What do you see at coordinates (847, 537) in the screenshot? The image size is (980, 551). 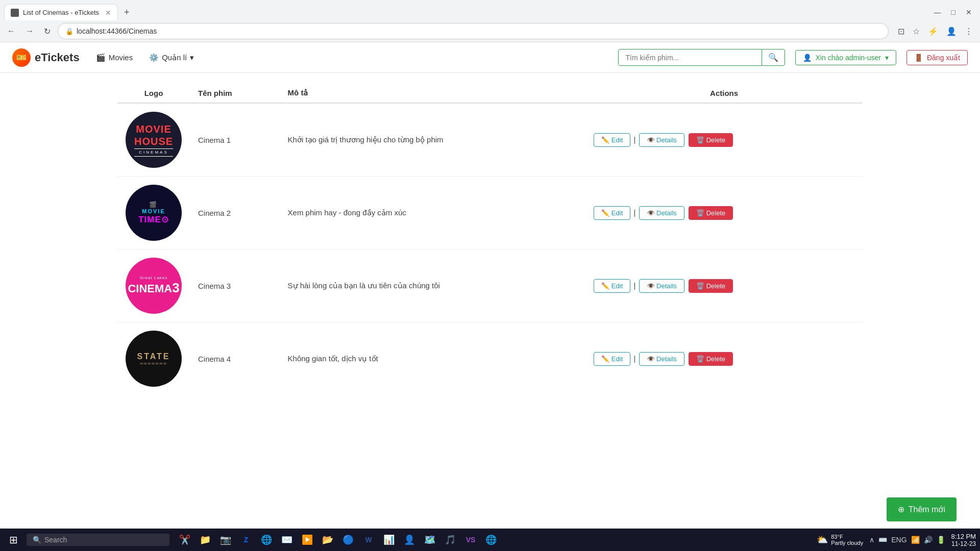 I see `weather-temp: 83°F` at bounding box center [847, 537].